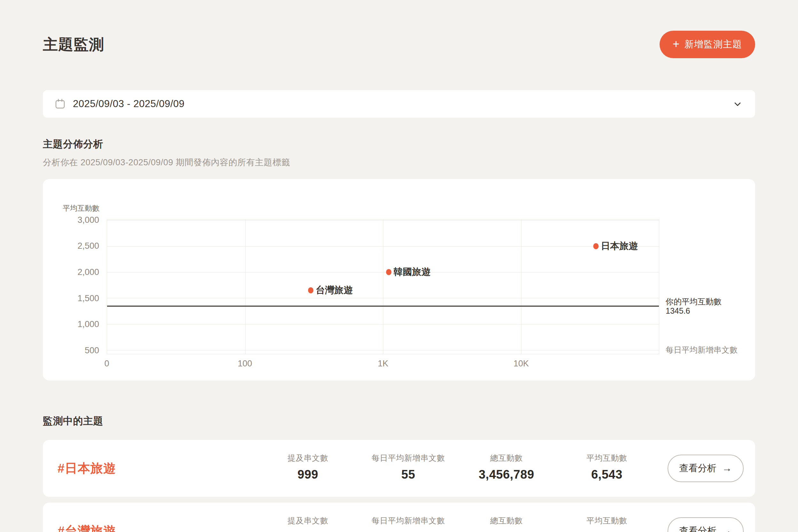 Image resolution: width=798 pixels, height=532 pixels. What do you see at coordinates (388, 272) in the screenshot?
I see `scatter-point-韓國旅遊` at bounding box center [388, 272].